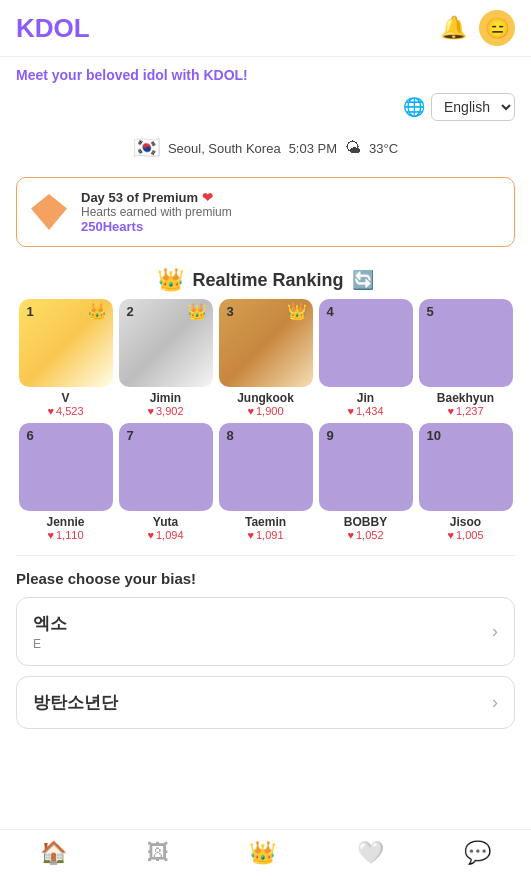 The width and height of the screenshot is (531, 880). What do you see at coordinates (158, 853) in the screenshot?
I see `gallery-nav: 🖼` at bounding box center [158, 853].